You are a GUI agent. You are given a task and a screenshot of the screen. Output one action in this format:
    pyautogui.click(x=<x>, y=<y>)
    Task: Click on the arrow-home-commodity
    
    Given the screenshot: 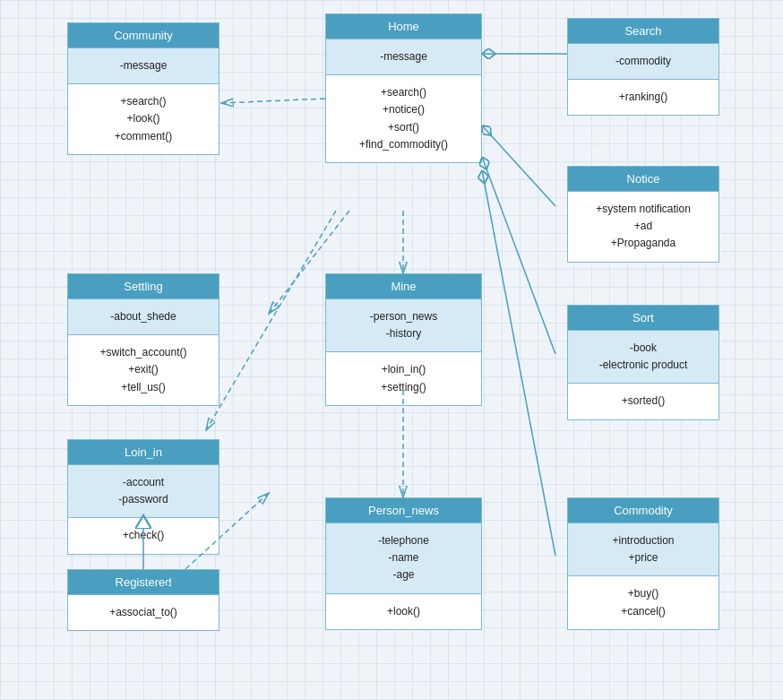 What is the action you would take?
    pyautogui.click(x=519, y=363)
    